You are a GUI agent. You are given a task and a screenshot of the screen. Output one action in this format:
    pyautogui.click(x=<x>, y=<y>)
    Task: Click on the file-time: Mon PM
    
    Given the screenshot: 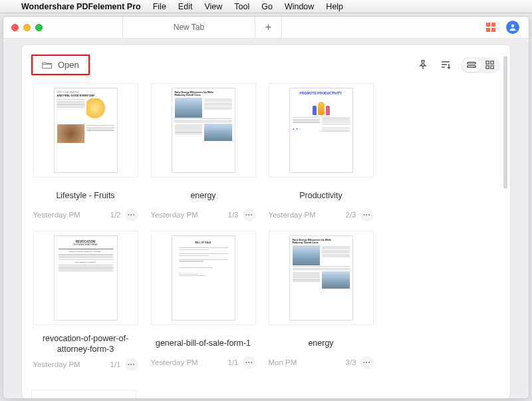 What is the action you would take?
    pyautogui.click(x=305, y=362)
    